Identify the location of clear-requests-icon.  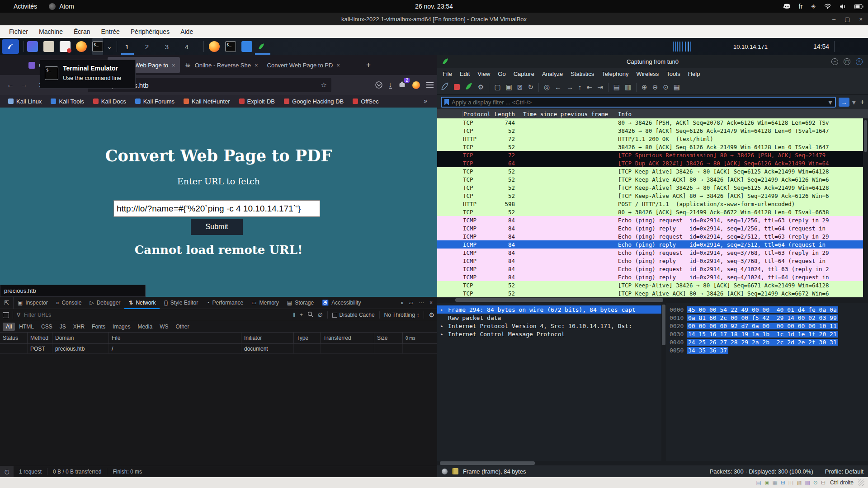
(6, 315).